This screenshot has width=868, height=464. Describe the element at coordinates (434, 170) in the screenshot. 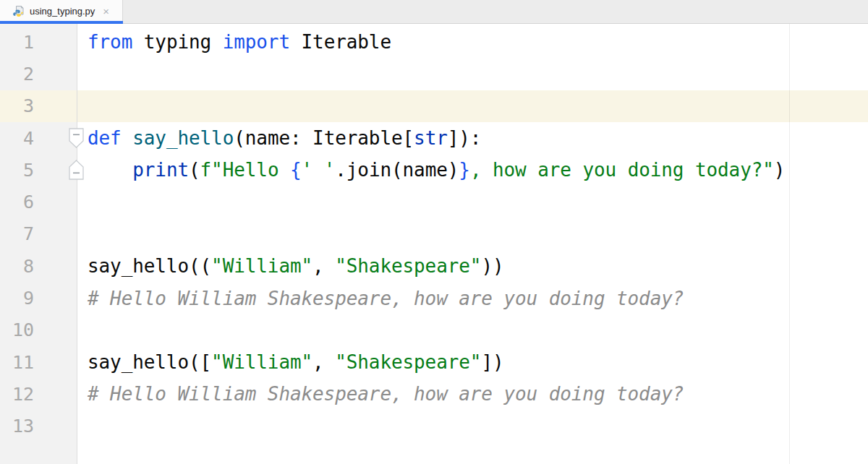

I see `code-line: 5 print(f"Hello {' '.join(name)}, how ar…` at that location.